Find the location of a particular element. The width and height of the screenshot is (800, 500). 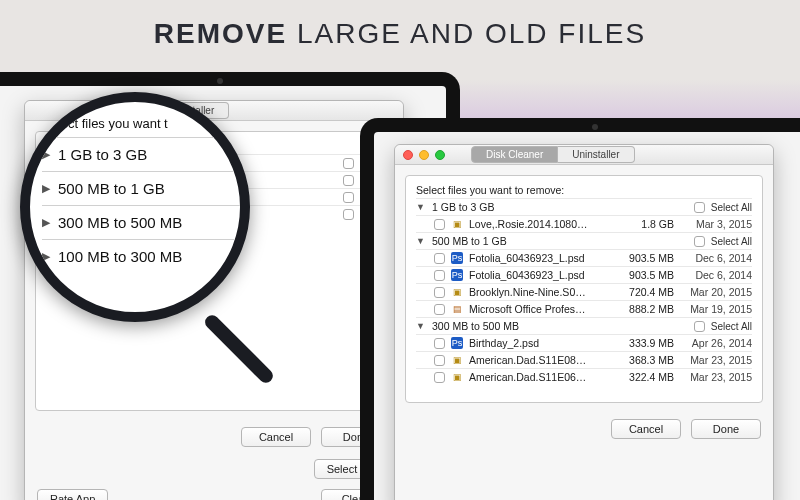

file-size: 322.4 MB is located at coordinates (645, 377).